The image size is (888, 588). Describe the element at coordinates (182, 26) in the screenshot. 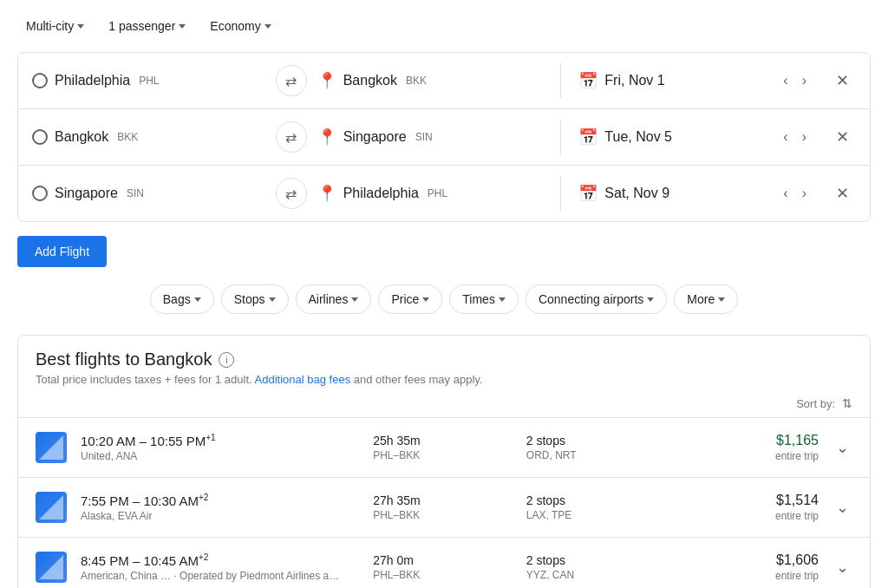

I see `passengers-chevron` at that location.